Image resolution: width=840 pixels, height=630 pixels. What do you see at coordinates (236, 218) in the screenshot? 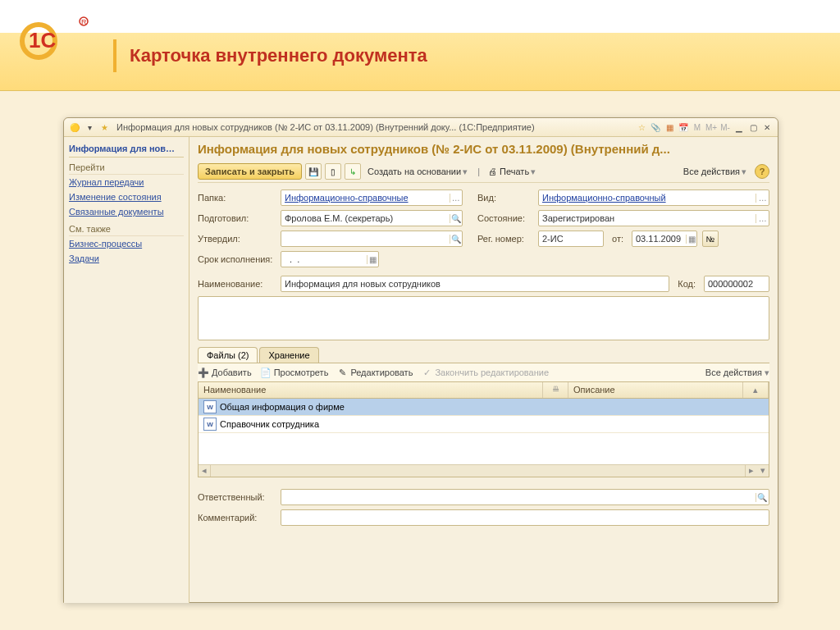
I see `prepared-label: Подготовил:` at bounding box center [236, 218].